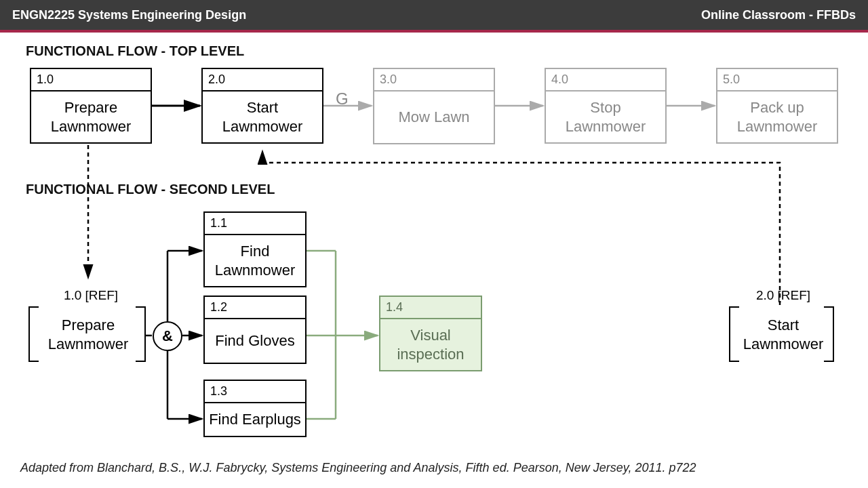 The image size is (868, 488). What do you see at coordinates (431, 344) in the screenshot?
I see `box-label: Visual inspection` at bounding box center [431, 344].